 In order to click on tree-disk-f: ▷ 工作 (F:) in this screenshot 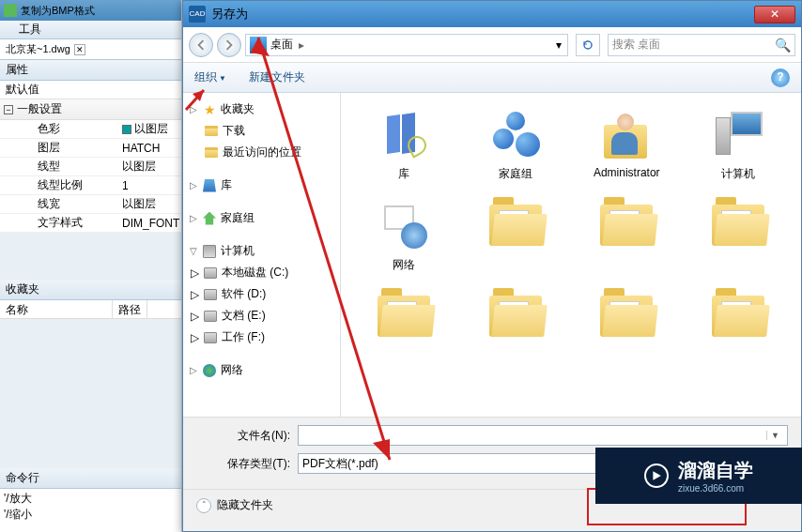, I will do `click(261, 338)`.